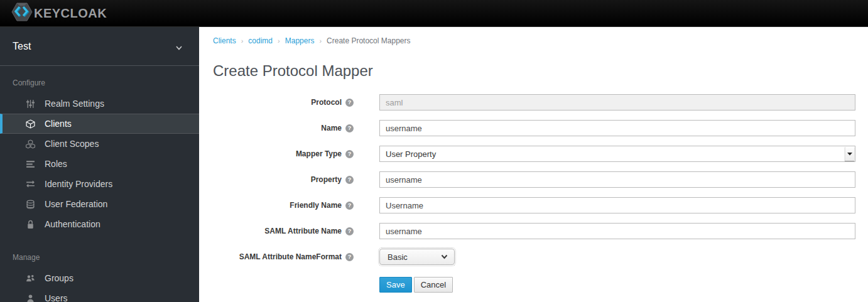 The image size is (868, 302). What do you see at coordinates (30, 124) in the screenshot?
I see `cube-icon` at bounding box center [30, 124].